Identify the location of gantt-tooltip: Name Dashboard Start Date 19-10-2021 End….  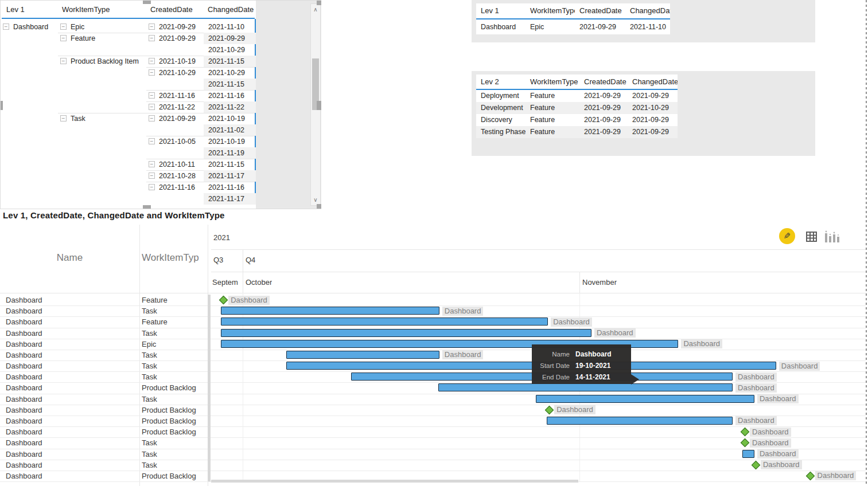
(582, 364).